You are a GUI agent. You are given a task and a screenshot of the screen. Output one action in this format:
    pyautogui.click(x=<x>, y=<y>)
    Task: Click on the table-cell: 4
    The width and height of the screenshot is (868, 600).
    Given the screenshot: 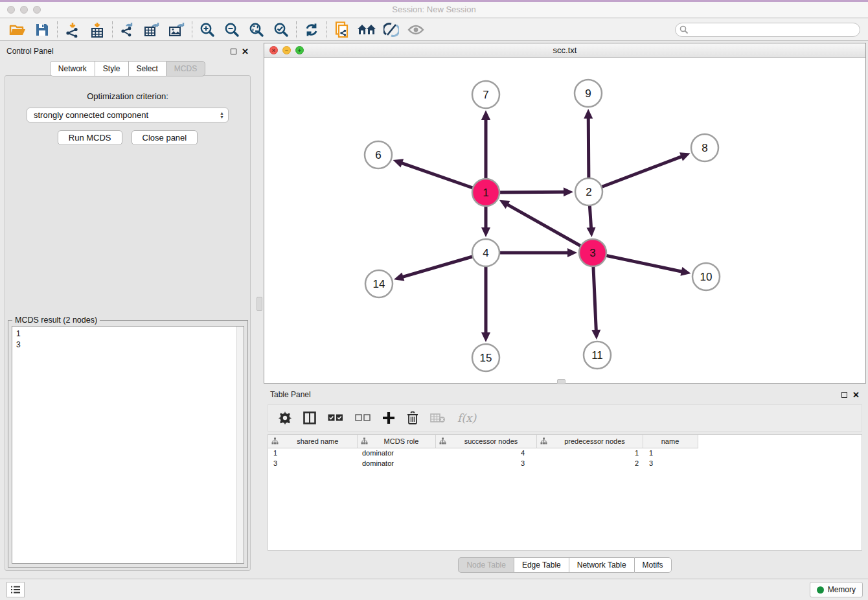 What is the action you would take?
    pyautogui.click(x=486, y=453)
    